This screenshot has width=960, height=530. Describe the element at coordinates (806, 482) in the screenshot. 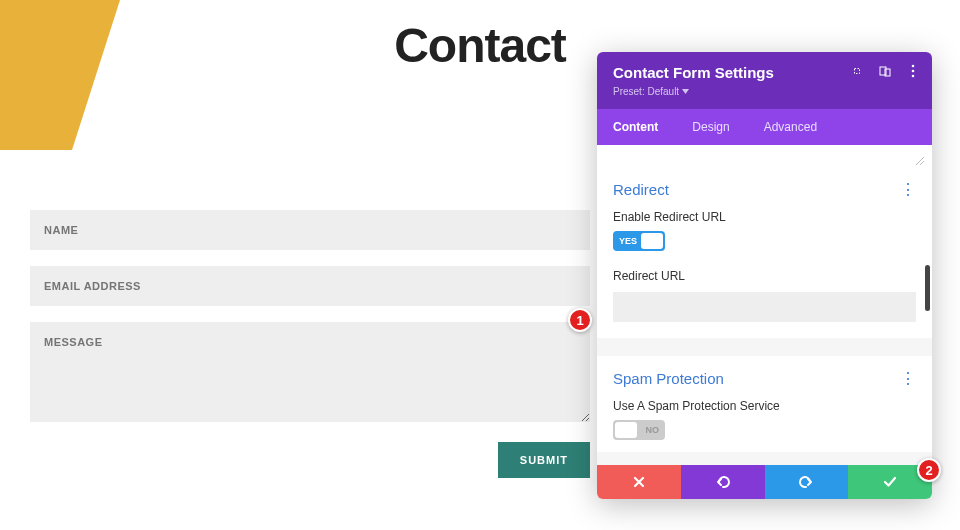

I see `redo-icon` at that location.